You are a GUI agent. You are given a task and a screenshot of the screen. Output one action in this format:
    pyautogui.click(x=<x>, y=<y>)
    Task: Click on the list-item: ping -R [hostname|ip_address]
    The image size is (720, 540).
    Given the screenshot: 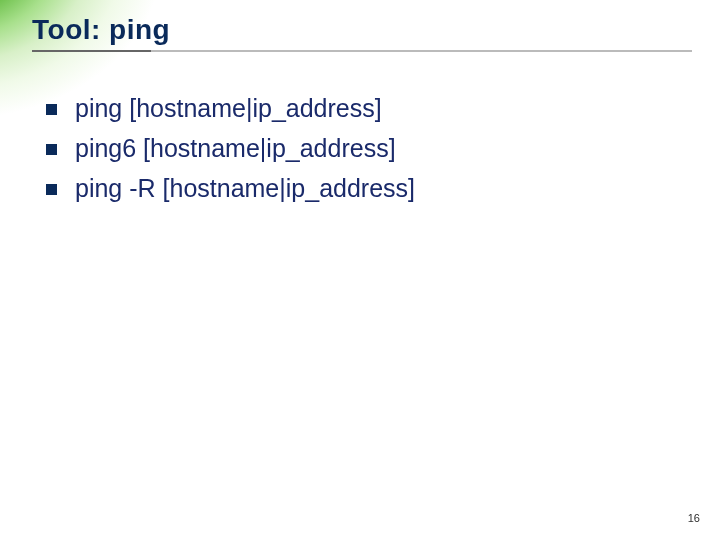 What is the action you would take?
    pyautogui.click(x=363, y=189)
    